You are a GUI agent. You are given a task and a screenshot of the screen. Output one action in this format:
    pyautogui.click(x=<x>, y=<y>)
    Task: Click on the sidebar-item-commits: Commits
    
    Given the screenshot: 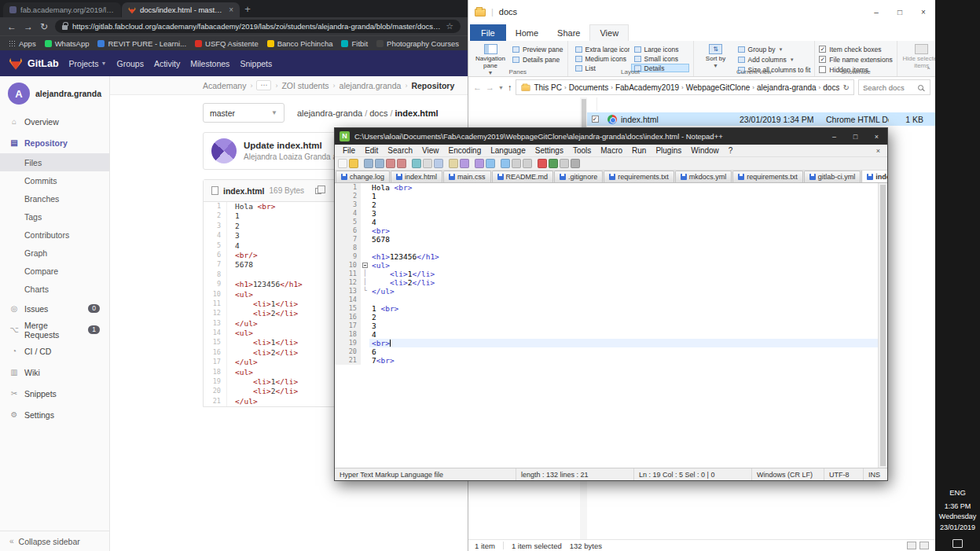 What is the action you would take?
    pyautogui.click(x=55, y=181)
    